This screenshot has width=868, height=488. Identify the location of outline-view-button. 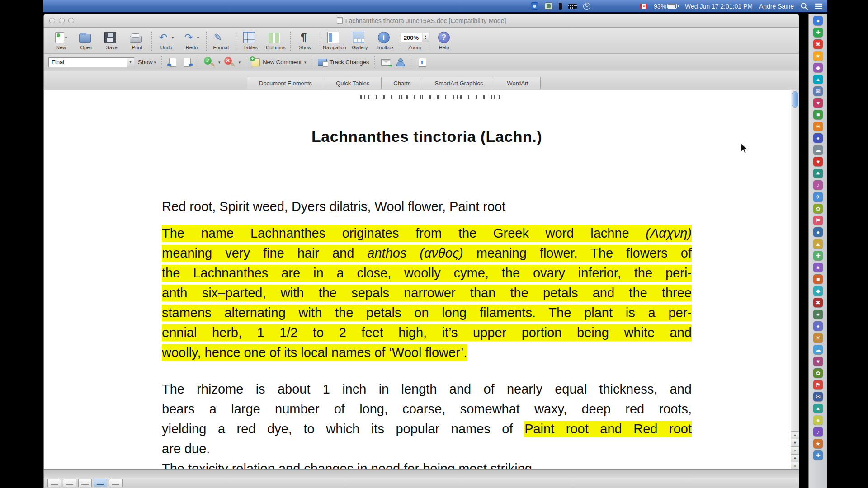
(70, 483).